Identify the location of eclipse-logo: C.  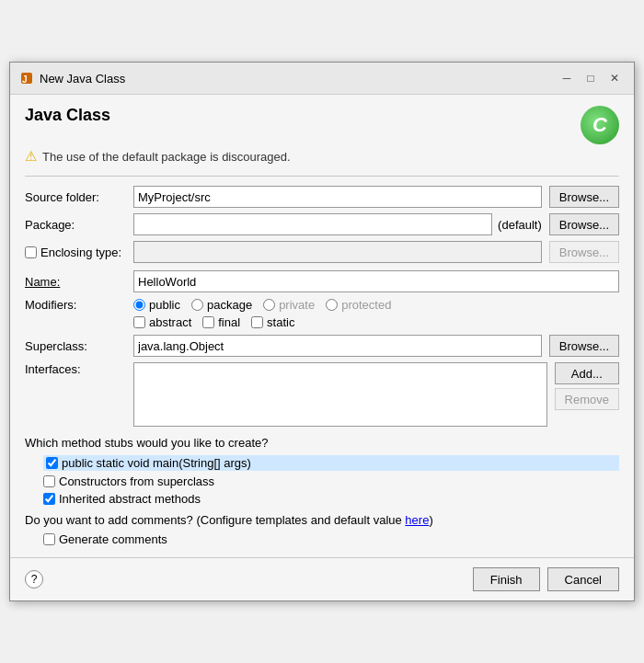
(600, 125).